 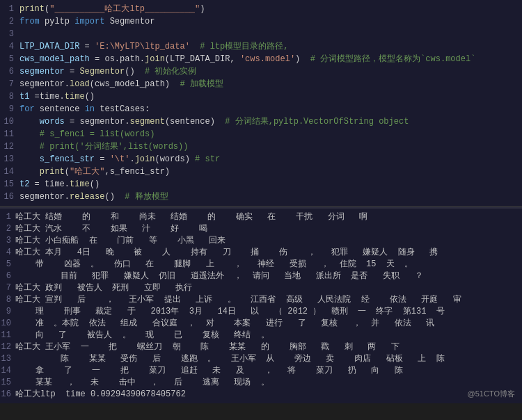 I want to click on out-num-11: 11, so click(x=8, y=335).